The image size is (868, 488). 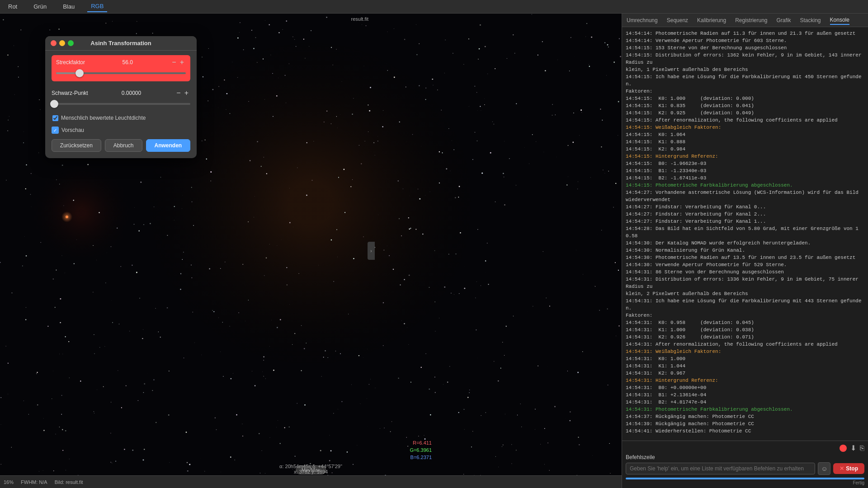 What do you see at coordinates (178, 93) in the screenshot?
I see `schwarz-punkt-decrement: −` at bounding box center [178, 93].